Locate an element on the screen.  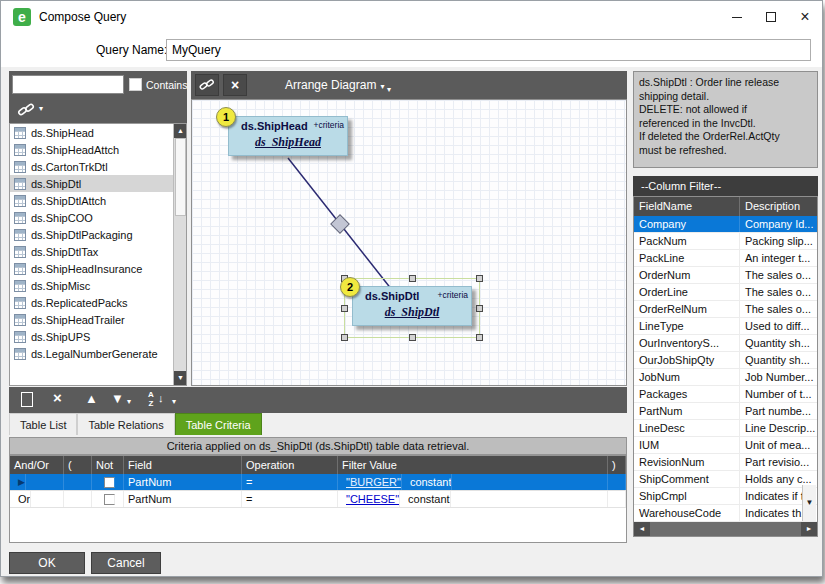
field-row: PackNumPacking slip... is located at coordinates (726, 242).